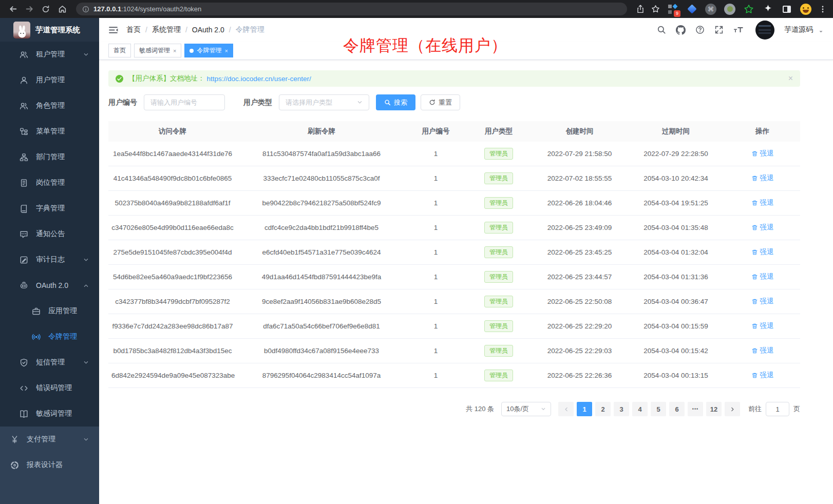  Describe the element at coordinates (499, 277) in the screenshot. I see `user-type-cell: 管理员` at that location.